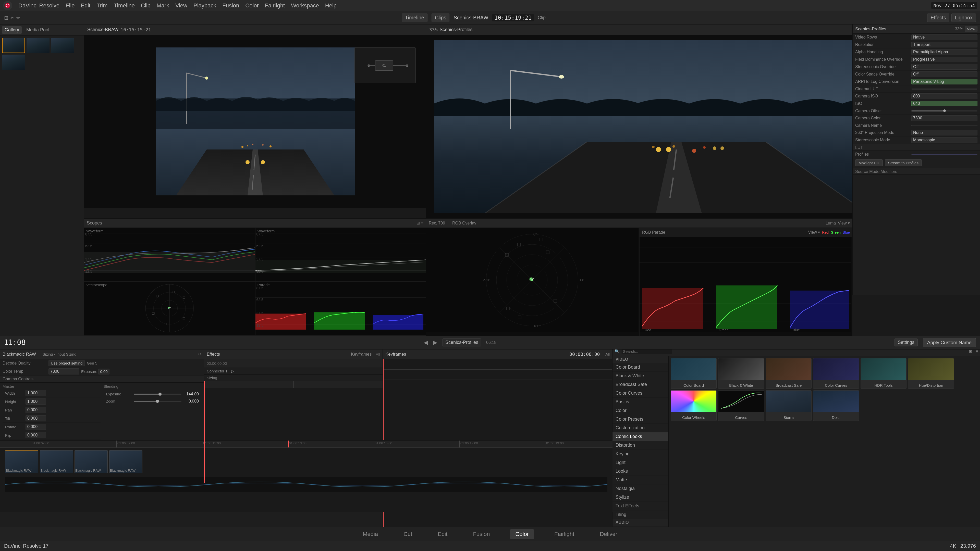 The width and height of the screenshot is (980, 551). Describe the element at coordinates (415, 18) in the screenshot. I see `toolbar-timeline-btn: Timeline` at that location.